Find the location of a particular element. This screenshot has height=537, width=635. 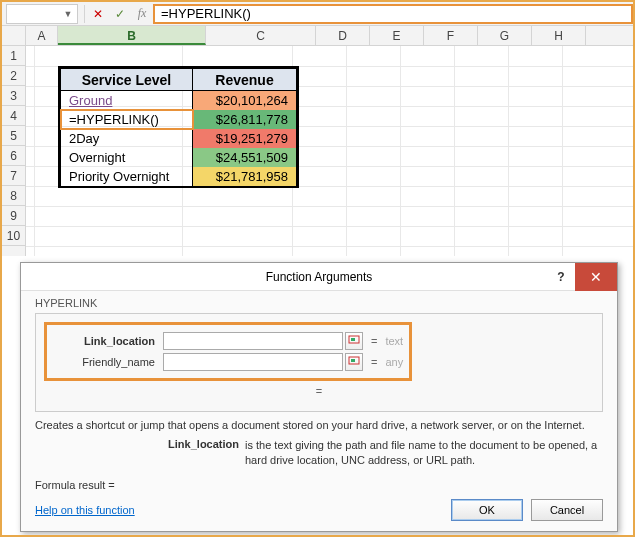

column-header-B: B is located at coordinates (132, 36).